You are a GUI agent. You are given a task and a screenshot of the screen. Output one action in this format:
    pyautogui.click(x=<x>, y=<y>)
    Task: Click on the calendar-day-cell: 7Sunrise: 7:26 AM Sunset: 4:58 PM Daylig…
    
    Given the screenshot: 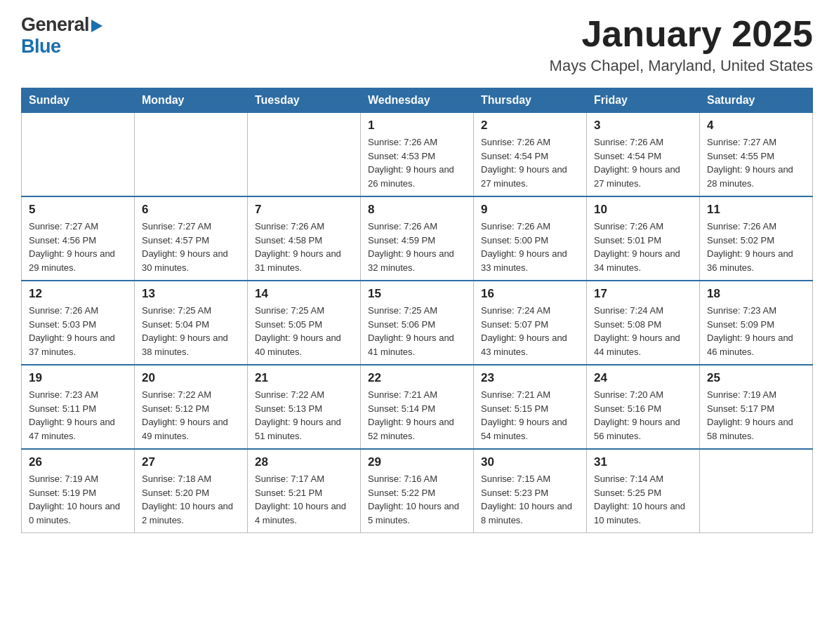 What is the action you would take?
    pyautogui.click(x=305, y=239)
    